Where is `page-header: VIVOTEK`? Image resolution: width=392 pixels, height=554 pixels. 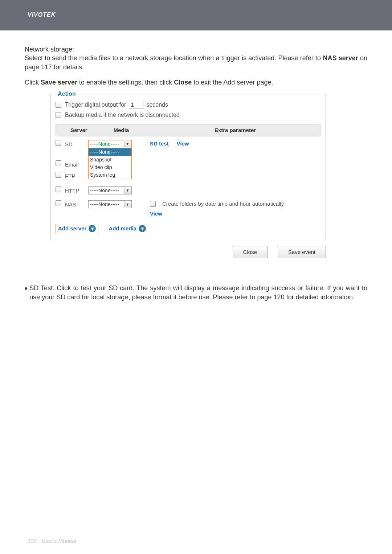
page-header: VIVOTEK is located at coordinates (196, 15).